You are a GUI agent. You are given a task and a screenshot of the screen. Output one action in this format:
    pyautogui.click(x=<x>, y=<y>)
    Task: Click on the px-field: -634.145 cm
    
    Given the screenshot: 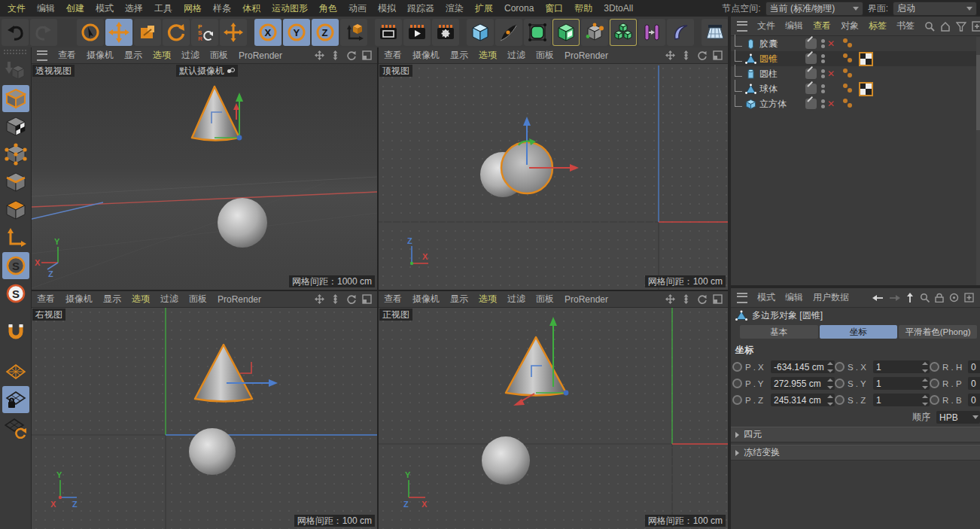 What is the action you would take?
    pyautogui.click(x=802, y=367)
    